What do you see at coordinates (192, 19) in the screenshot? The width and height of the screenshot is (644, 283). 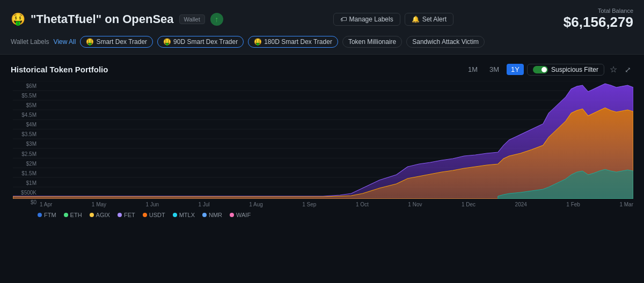 I see `wallet-badge: Wallet` at bounding box center [192, 19].